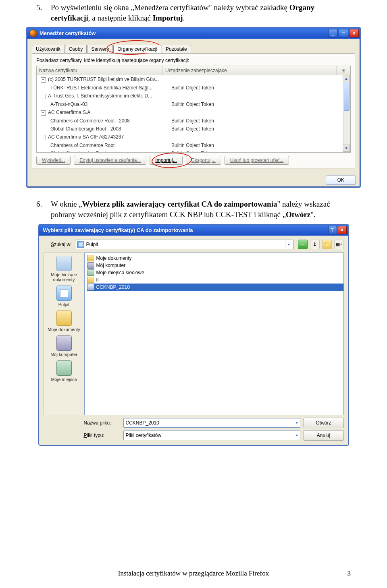 Image resolution: width=387 pixels, height=588 pixels. Describe the element at coordinates (315, 244) in the screenshot. I see `nav-up-button: ↥` at that location.